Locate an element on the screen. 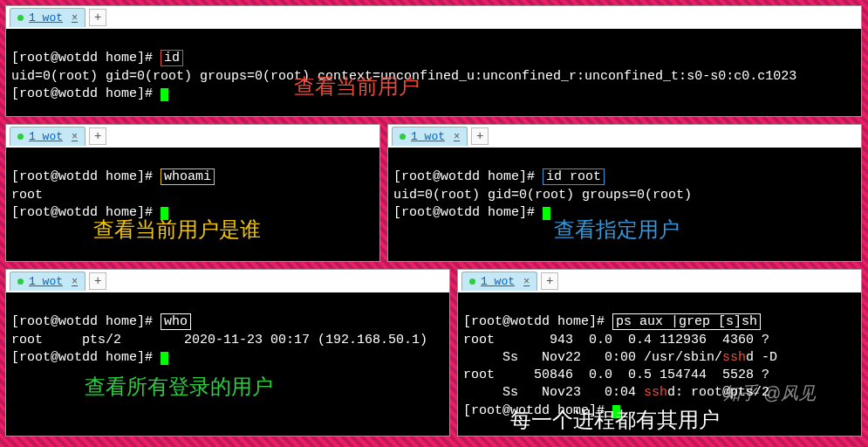 This screenshot has width=868, height=447. output-line: root 50846 0.0 0.5 154744 5528 ? is located at coordinates (616, 375).